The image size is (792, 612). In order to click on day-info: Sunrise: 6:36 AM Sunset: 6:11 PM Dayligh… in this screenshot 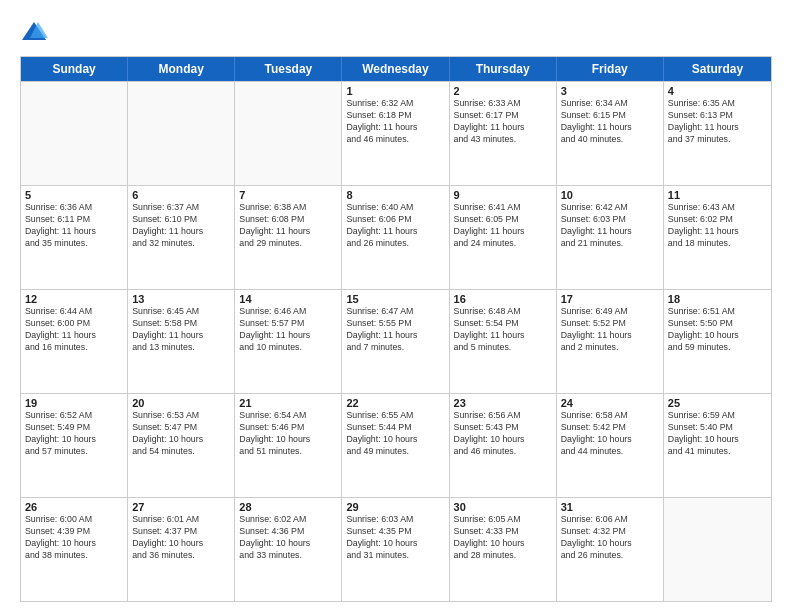, I will do `click(74, 226)`.